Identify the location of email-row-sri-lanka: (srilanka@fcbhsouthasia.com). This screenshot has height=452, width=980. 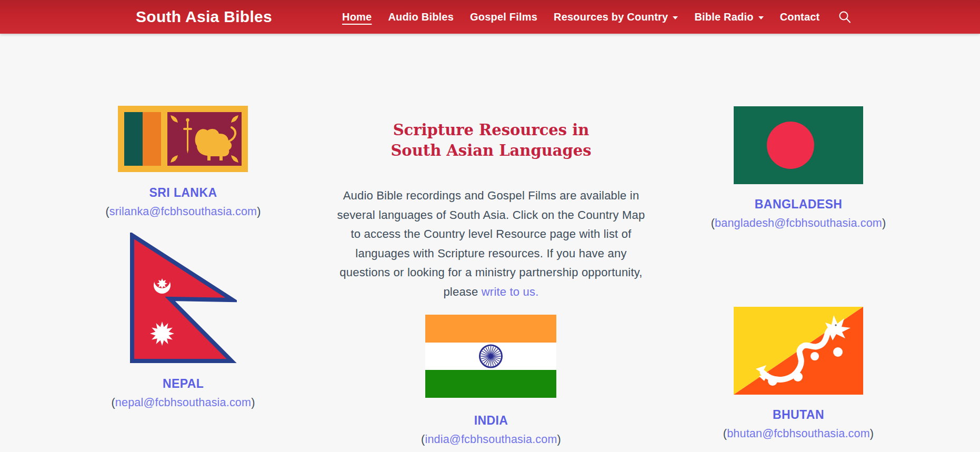
(183, 212).